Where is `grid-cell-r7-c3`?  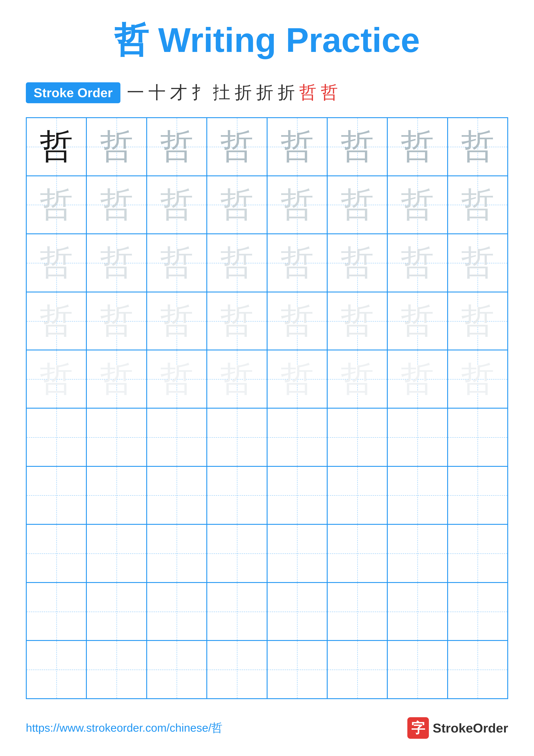 grid-cell-r7-c3 is located at coordinates (177, 495).